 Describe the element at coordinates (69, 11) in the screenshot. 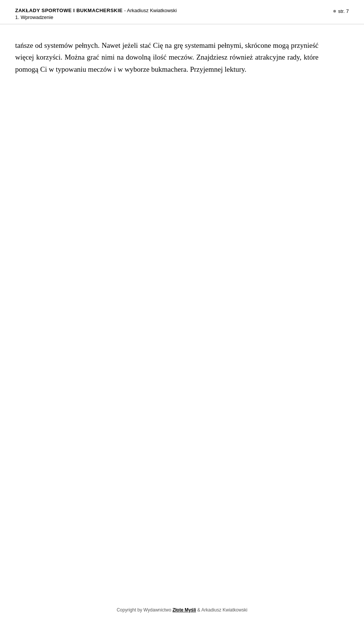

I see `book-title: ZAKŁADY SPORTOWE I BUKMACHERSKIE` at that location.